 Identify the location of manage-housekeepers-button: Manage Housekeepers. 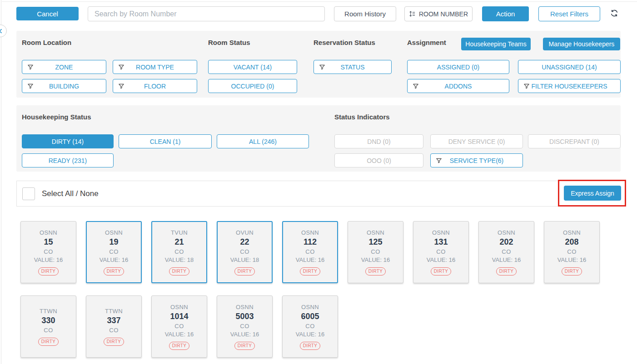
(582, 44).